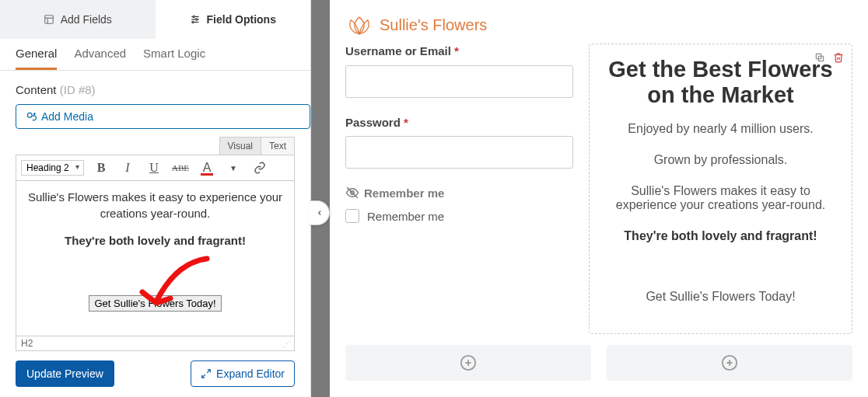 The width and height of the screenshot is (868, 397). Describe the element at coordinates (207, 168) in the screenshot. I see `text-color-button: A` at that location.